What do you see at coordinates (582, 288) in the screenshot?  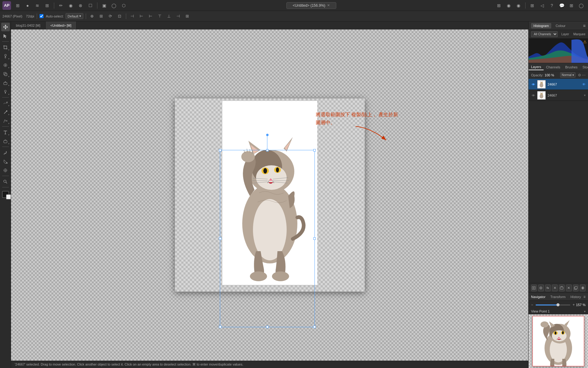 I see `layer-tool-mask` at bounding box center [582, 288].